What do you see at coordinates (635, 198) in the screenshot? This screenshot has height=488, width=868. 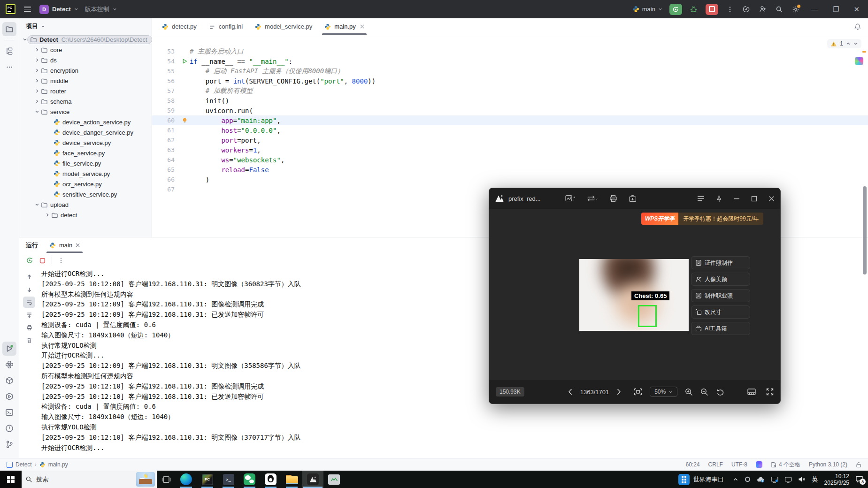 I see `viewer-titlebar: prefix_red...` at bounding box center [635, 198].